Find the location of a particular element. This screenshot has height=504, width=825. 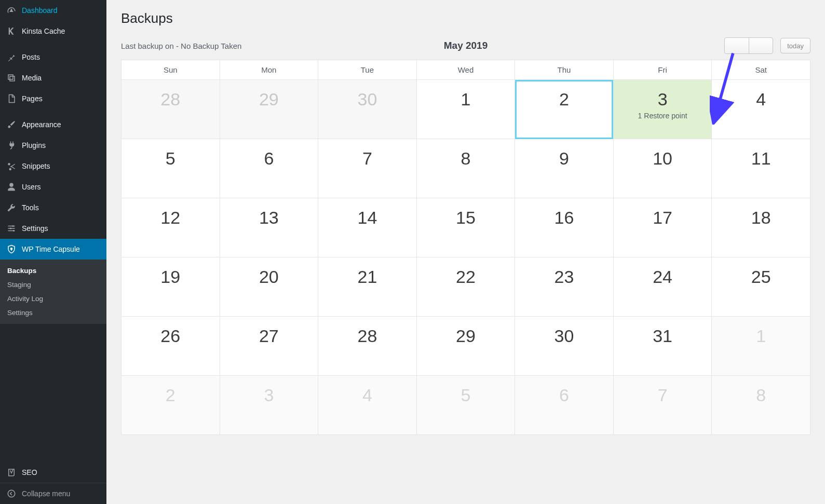

sidebar-item-users: Users is located at coordinates (53, 187).